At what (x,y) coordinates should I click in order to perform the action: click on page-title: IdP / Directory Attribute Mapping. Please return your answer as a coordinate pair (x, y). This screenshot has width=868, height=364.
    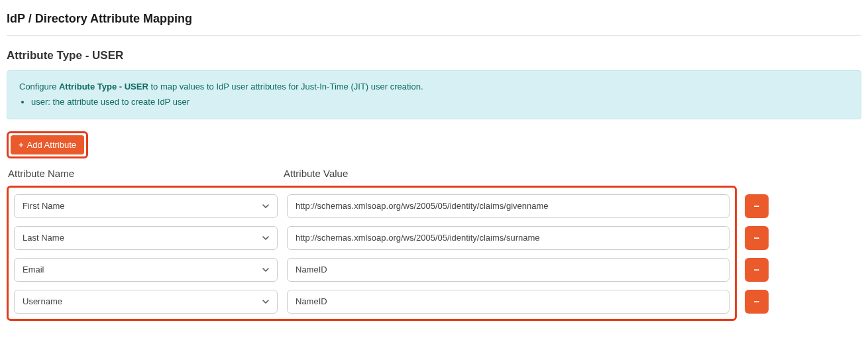
    Looking at the image, I should click on (434, 21).